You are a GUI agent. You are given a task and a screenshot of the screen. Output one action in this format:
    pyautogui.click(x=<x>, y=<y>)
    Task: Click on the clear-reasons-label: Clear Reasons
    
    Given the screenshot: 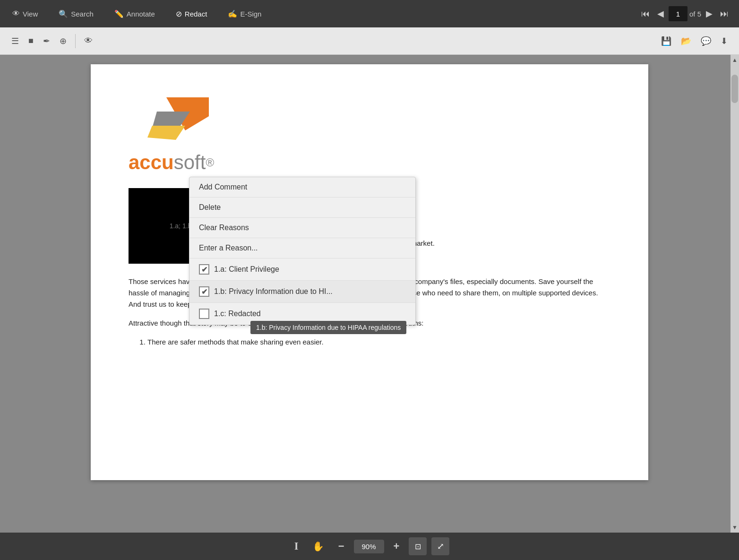 What is the action you would take?
    pyautogui.click(x=224, y=228)
    